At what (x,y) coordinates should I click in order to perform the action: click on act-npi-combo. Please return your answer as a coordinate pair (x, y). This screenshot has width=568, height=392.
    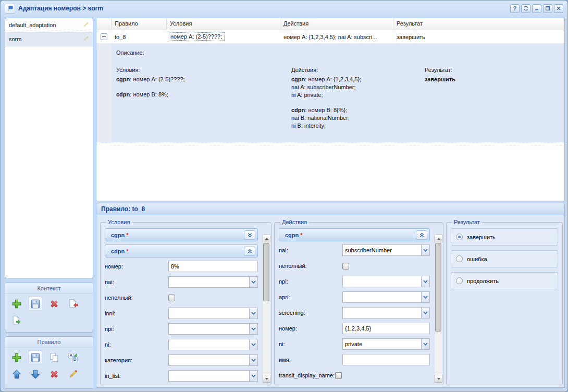
    Looking at the image, I should click on (386, 281).